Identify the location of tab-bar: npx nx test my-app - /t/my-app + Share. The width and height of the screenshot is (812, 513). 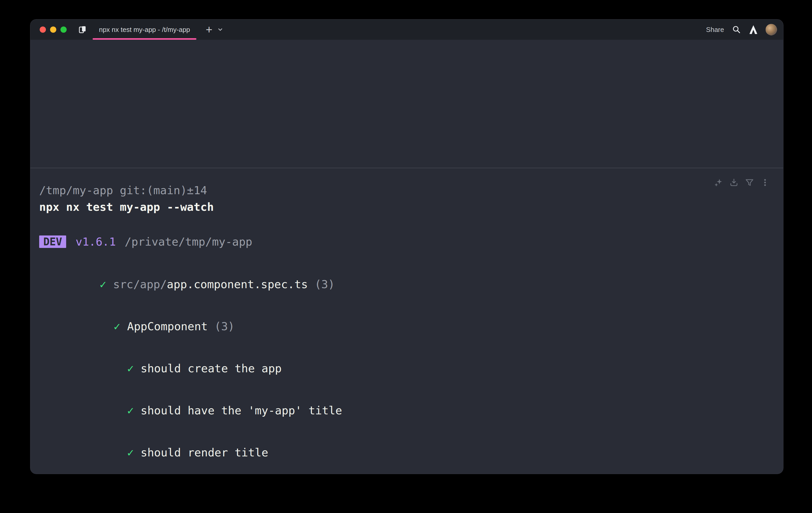
(407, 30).